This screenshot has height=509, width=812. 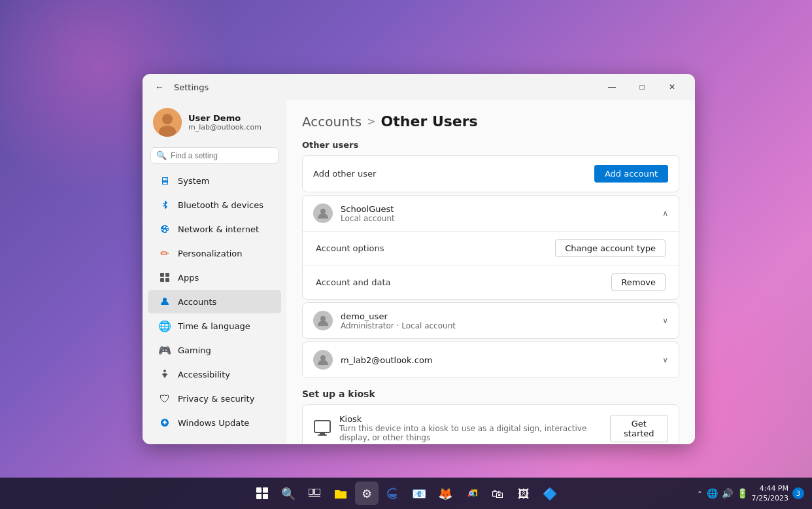 I want to click on user-name-schoolguest: SchoolGuest, so click(x=367, y=209).